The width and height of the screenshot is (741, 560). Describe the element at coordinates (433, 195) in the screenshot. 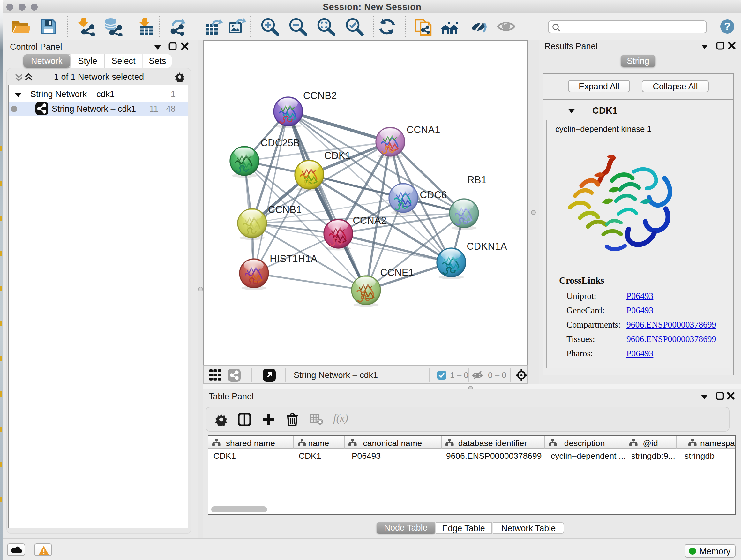

I see `svg-text: CDC6` at that location.